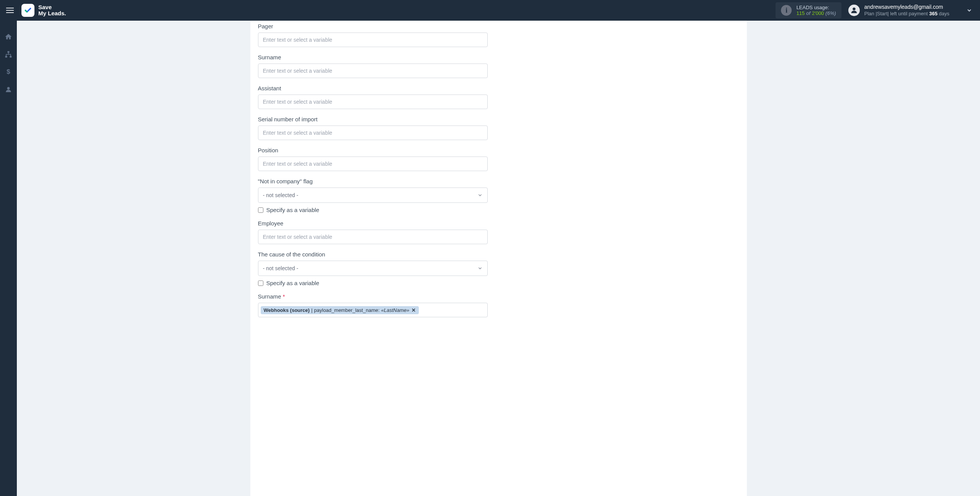 The height and width of the screenshot is (496, 980). What do you see at coordinates (373, 254) in the screenshot?
I see `cause-label: The cause of the condition` at bounding box center [373, 254].